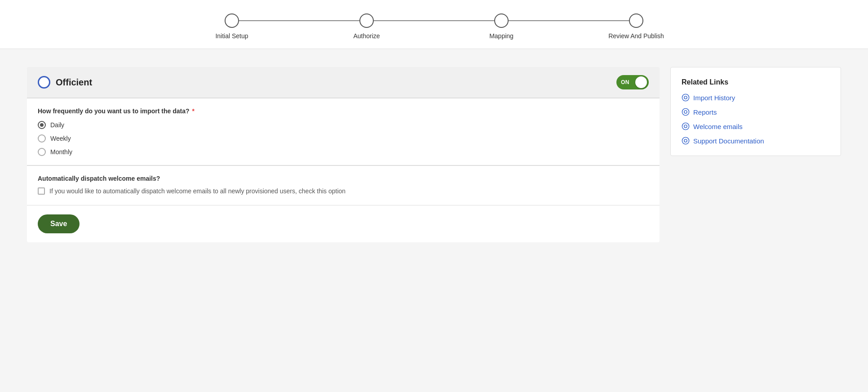  What do you see at coordinates (729, 141) in the screenshot?
I see `link-label-support-documentation: Support Documentation` at bounding box center [729, 141].